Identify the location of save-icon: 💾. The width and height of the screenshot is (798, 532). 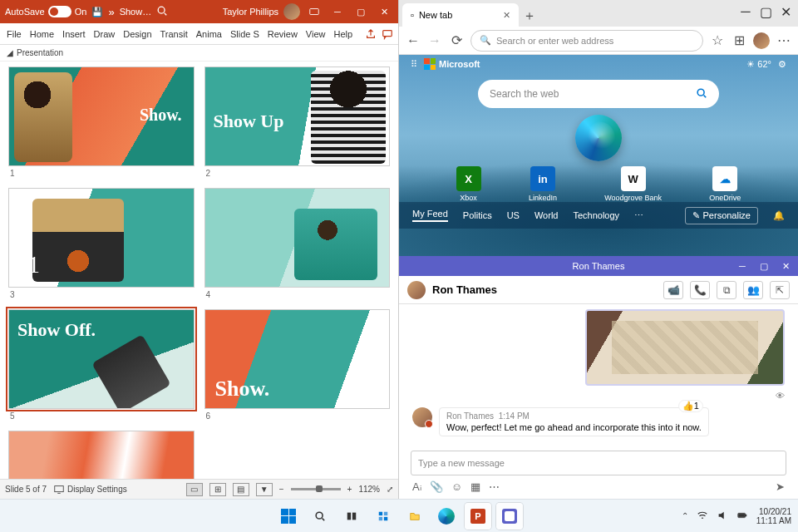
(97, 12).